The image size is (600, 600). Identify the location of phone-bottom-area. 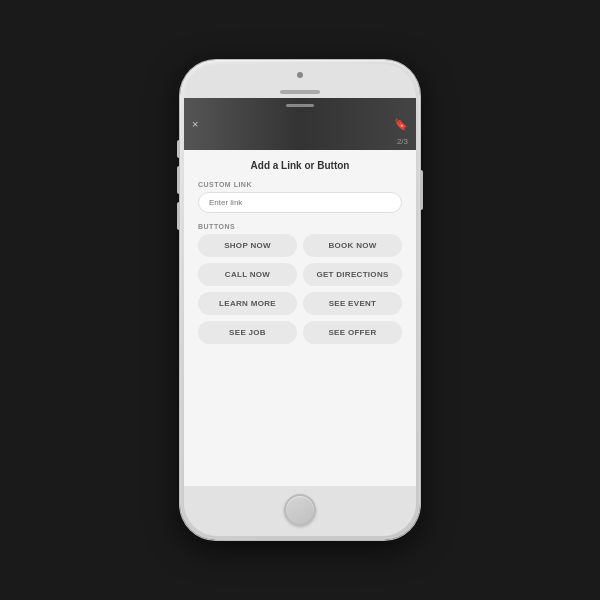
(300, 511).